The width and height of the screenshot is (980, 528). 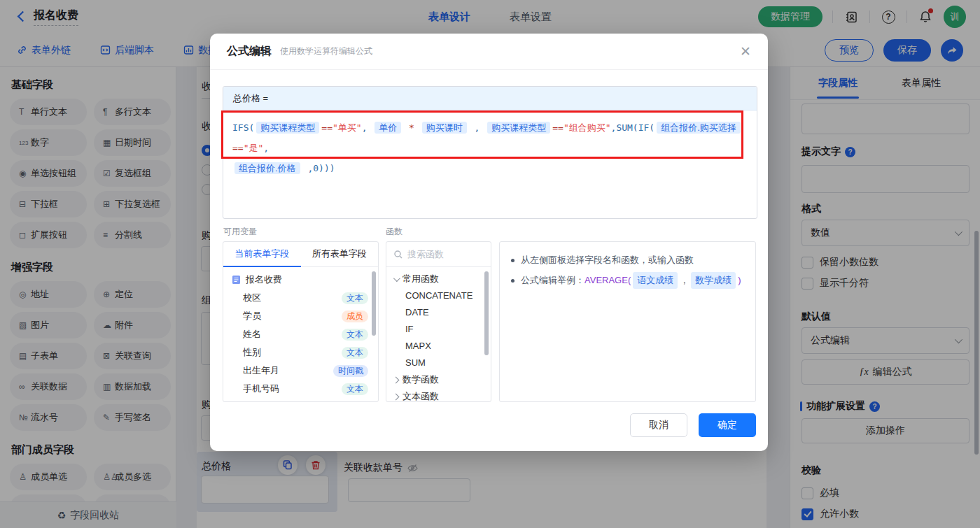 I want to click on functions-scrollbar, so click(x=486, y=313).